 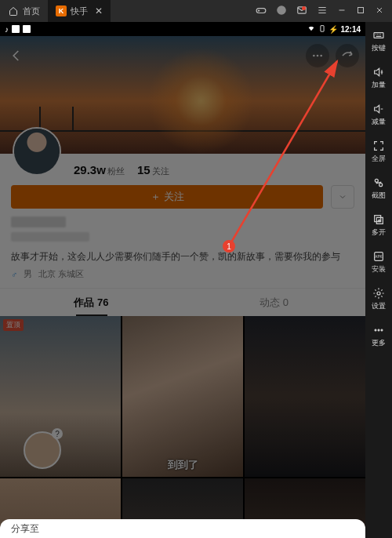 What do you see at coordinates (379, 78) in the screenshot?
I see `sidebar-volume-up: 加量` at bounding box center [379, 78].